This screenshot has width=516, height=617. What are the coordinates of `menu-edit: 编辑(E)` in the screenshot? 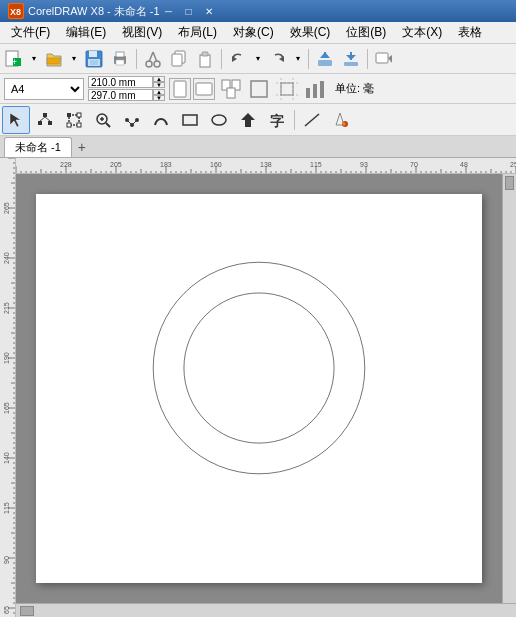 It's located at (86, 32).